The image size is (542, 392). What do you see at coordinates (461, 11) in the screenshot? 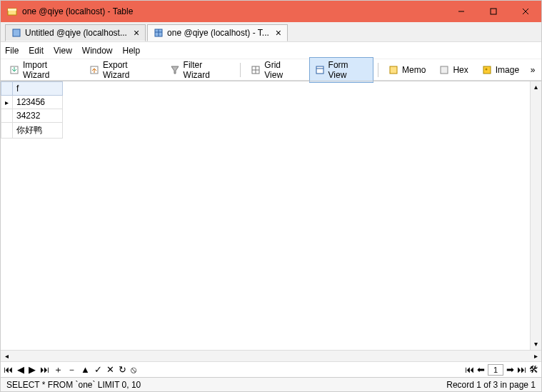
I see `minimize-button` at bounding box center [461, 11].